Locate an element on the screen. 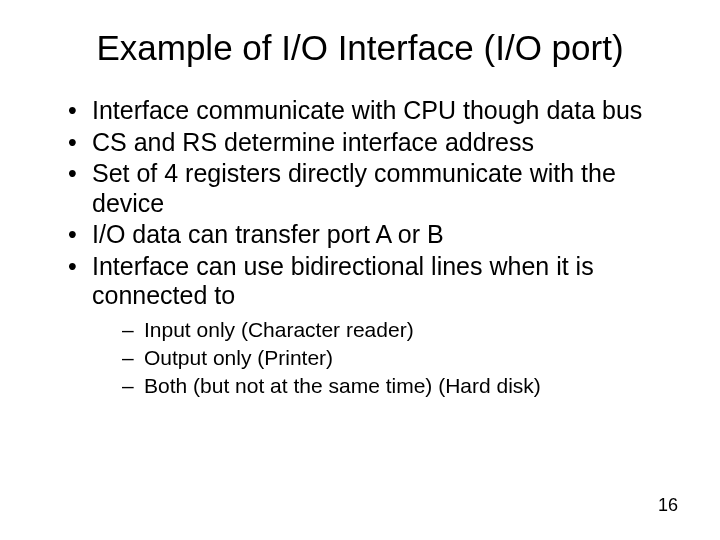  list-item-text: CS and RS determine interface address is located at coordinates (313, 142).